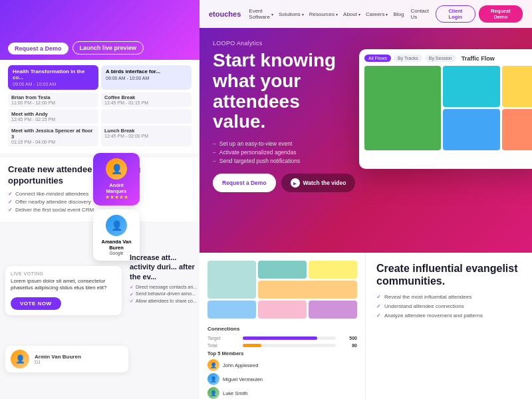  I want to click on logo: etouches, so click(225, 14).